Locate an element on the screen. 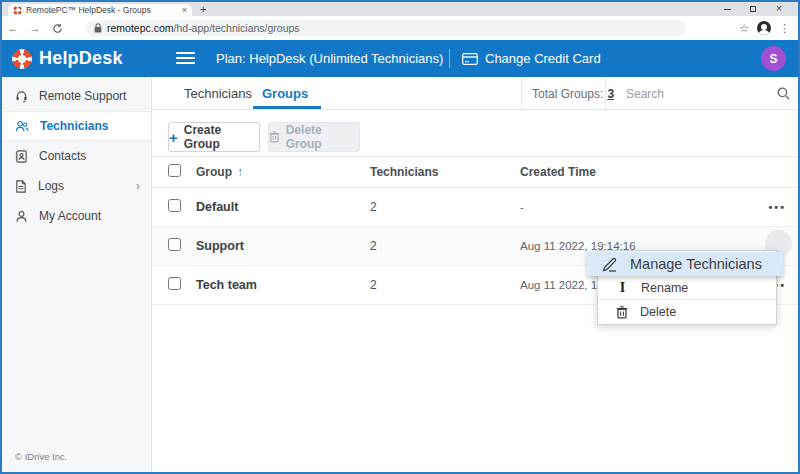 The width and height of the screenshot is (800, 474). browser-address-bar: ← → remotepc.com/hd-app/technicians/grou… is located at coordinates (400, 28).